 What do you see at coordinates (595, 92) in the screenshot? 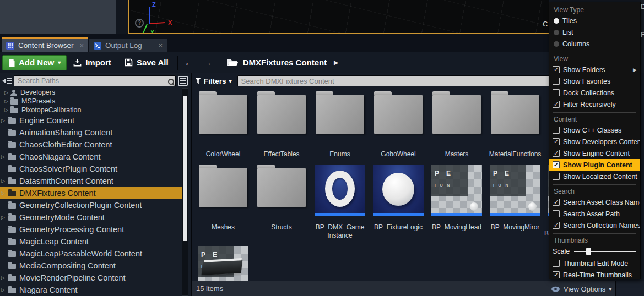
I see `menu-item-dock-collections: Dock Collections` at bounding box center [595, 92].